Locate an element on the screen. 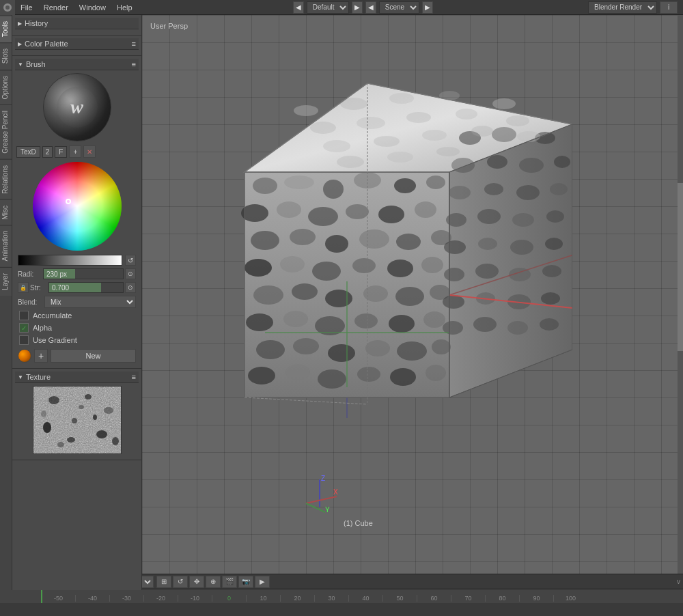  scene-prev-btn: ◀ is located at coordinates (371, 8).